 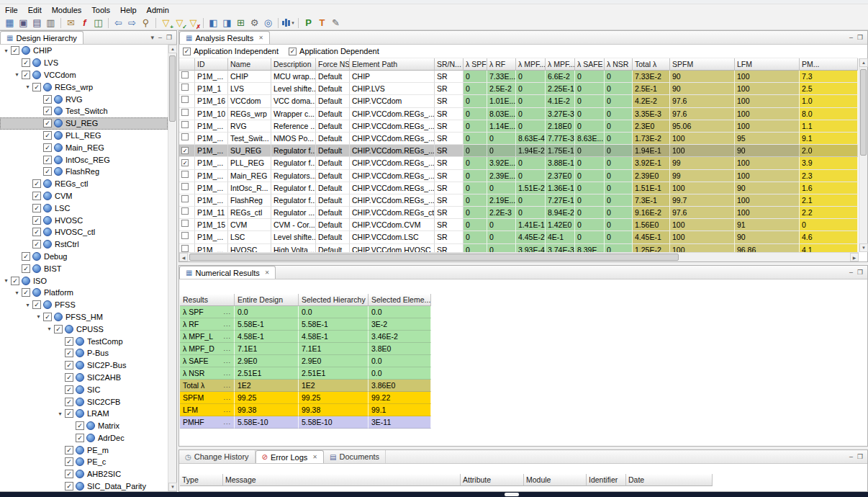 What do you see at coordinates (518, 163) in the screenshot?
I see `analysis-row-pll_reg: ✓P1M_...PLL_REGRegulator f...DefaultCHIP…` at bounding box center [518, 163].